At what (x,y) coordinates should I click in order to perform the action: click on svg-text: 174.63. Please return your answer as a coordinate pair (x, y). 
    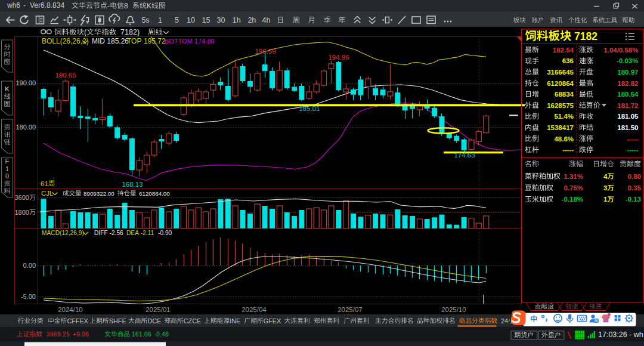
    Looking at the image, I should click on (464, 155).